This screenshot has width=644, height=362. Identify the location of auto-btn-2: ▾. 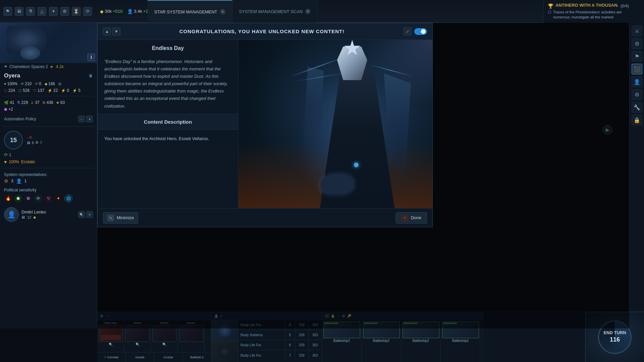
(90, 119).